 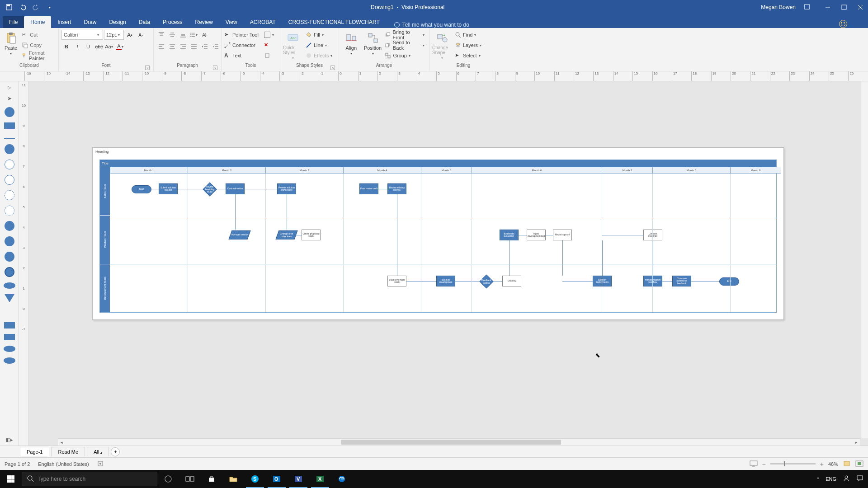 I want to click on crop-tool-button, so click(x=270, y=56).